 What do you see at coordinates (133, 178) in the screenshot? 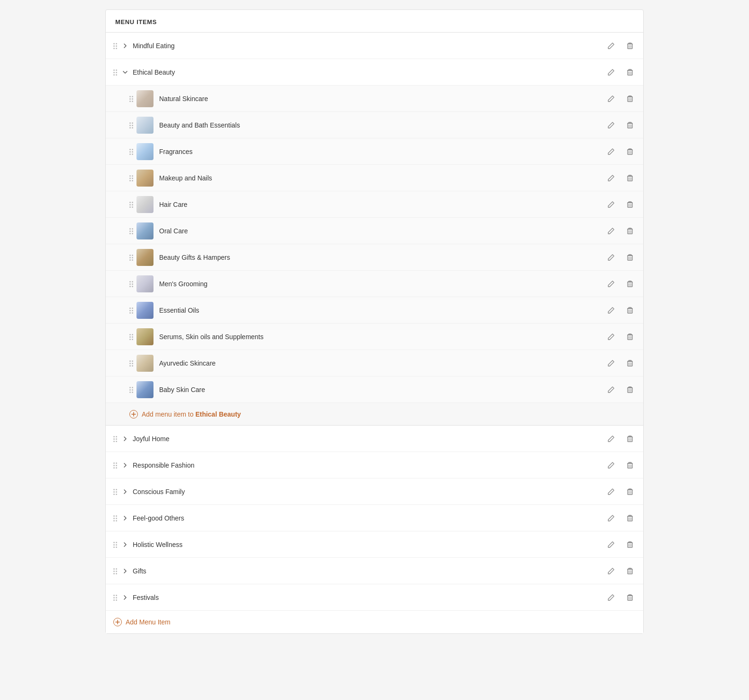
I see `drag-handle-makeup-nails` at bounding box center [133, 178].